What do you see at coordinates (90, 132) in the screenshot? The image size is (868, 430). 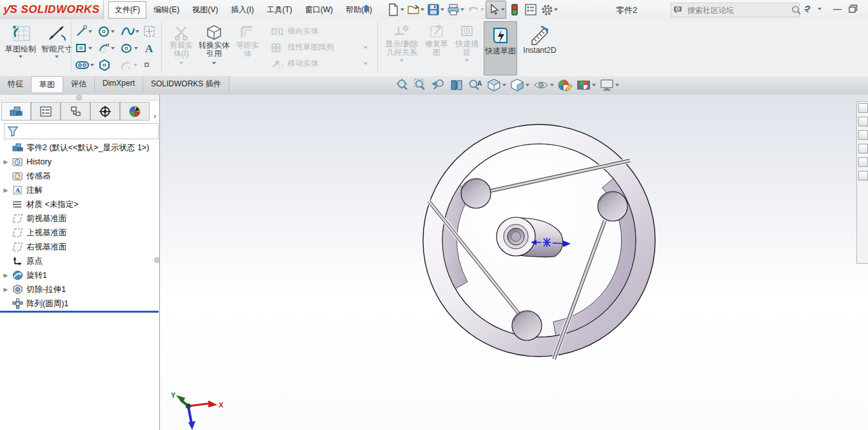 I see `tree-filter-input` at bounding box center [90, 132].